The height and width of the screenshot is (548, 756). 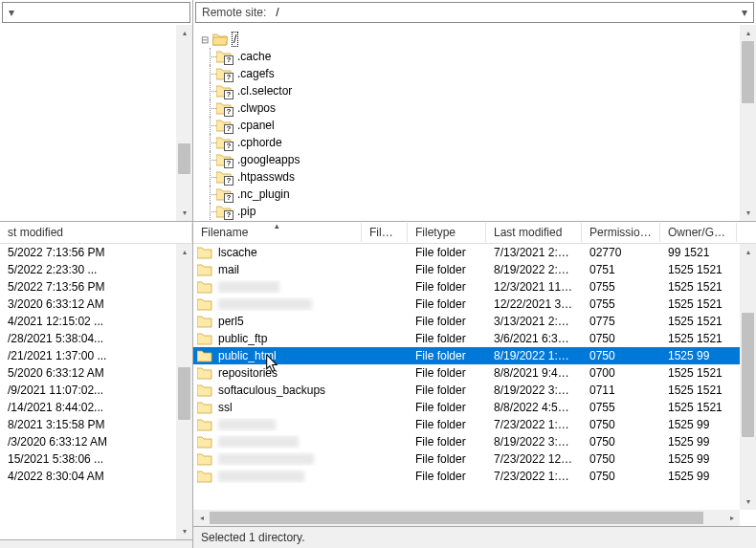 I want to click on list-item: 3/2020 6:33:12 AM, so click(x=96, y=304).